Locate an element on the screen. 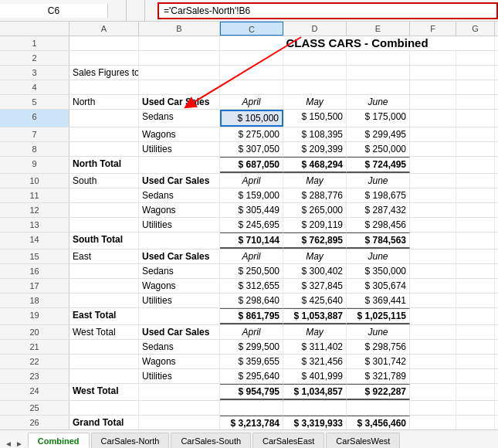 Image resolution: width=498 pixels, height=448 pixels. cell: Used Car Sales is located at coordinates (179, 332).